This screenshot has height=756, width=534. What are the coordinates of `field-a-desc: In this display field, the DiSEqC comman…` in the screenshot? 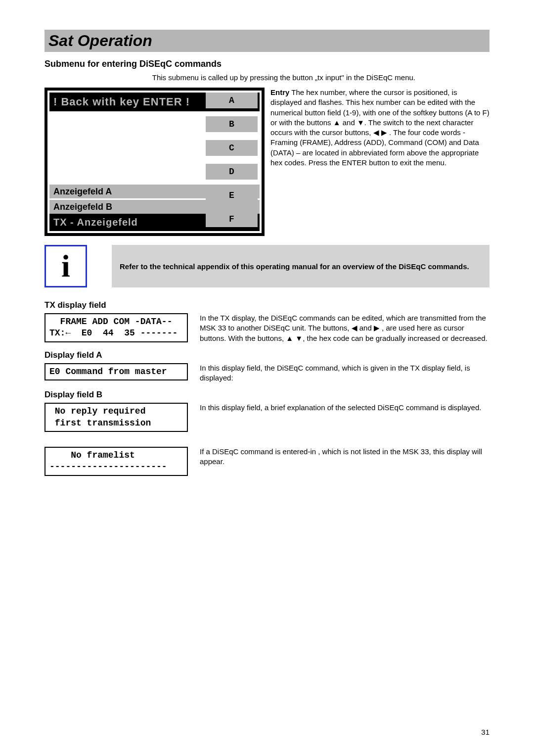 It's located at (345, 373).